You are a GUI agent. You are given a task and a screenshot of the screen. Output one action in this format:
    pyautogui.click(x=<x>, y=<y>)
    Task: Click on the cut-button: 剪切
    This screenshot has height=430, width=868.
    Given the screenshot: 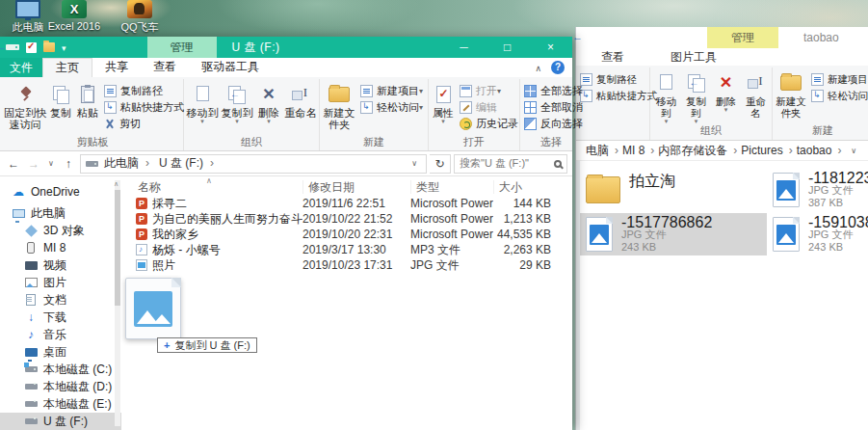 What is the action you would take?
    pyautogui.click(x=142, y=123)
    